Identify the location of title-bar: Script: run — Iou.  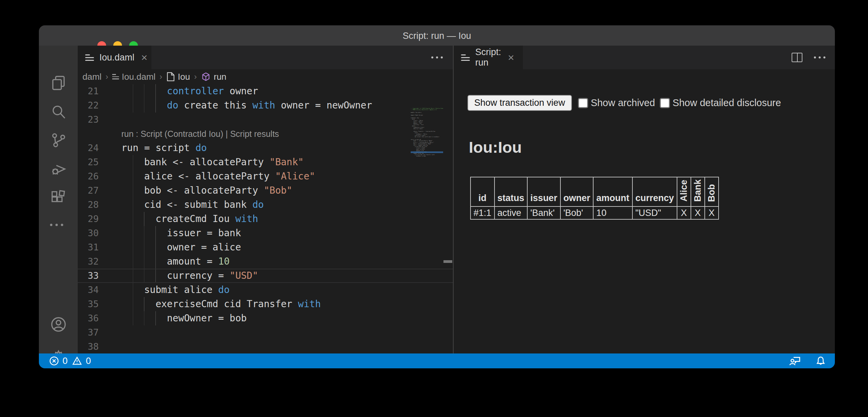
(437, 35).